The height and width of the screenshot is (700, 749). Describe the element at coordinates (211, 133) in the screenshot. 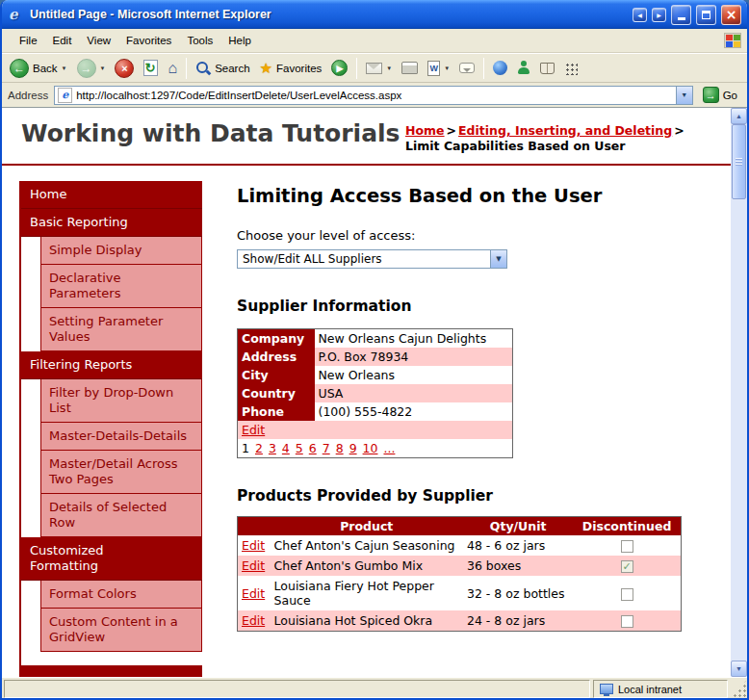

I see `site-title: Working with Data Tutorials` at that location.